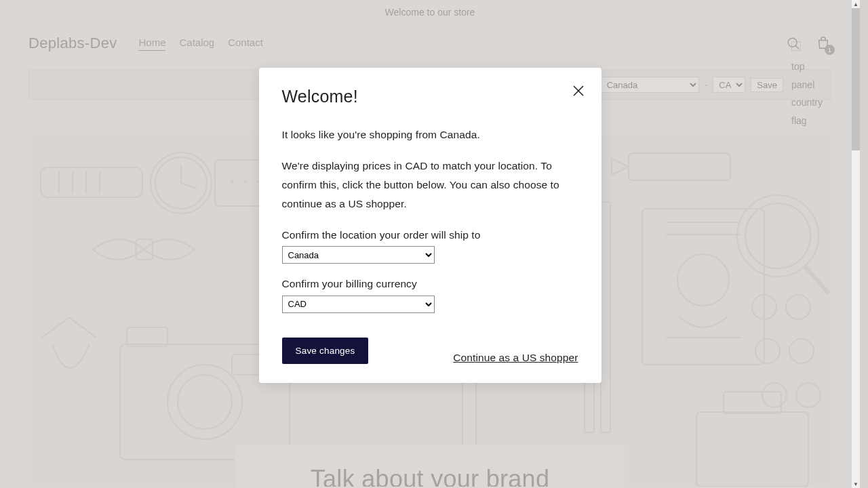 Image resolution: width=868 pixels, height=488 pixels. I want to click on modal-detected-location: It looks like you're shopping from Canad…, so click(430, 135).